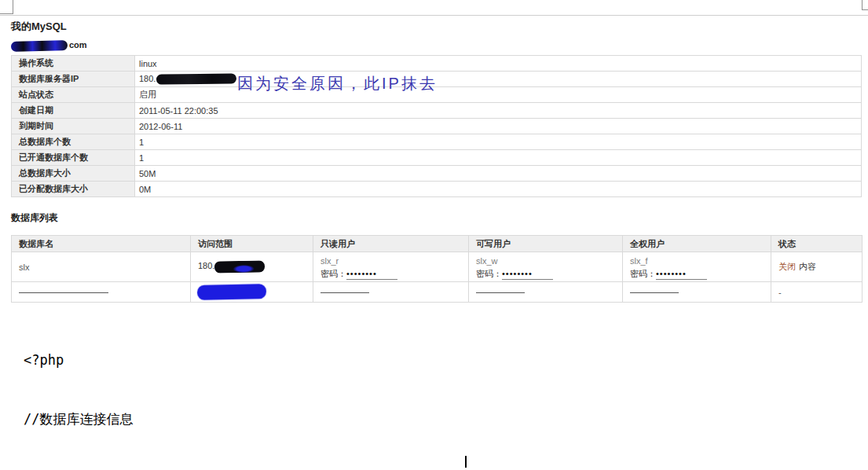  What do you see at coordinates (437, 244) in the screenshot?
I see `table-header-row: 数据库名 访问范围 只读用户 可写用户 全权用户 状态` at bounding box center [437, 244].